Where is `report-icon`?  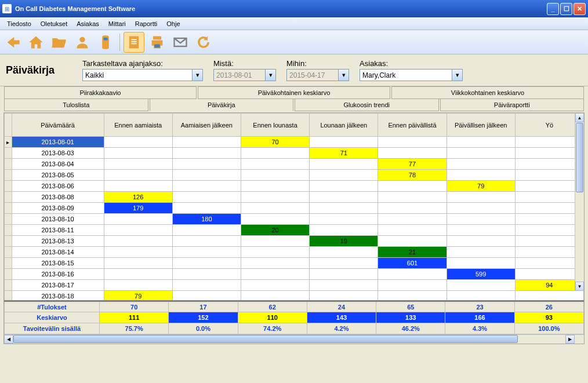
report-icon is located at coordinates (134, 42).